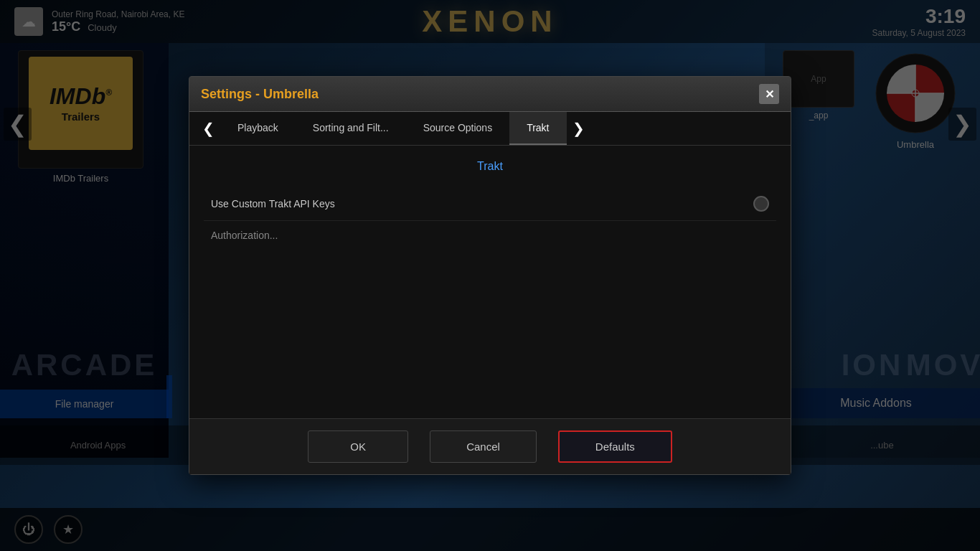  I want to click on ok-button: OK, so click(358, 446).